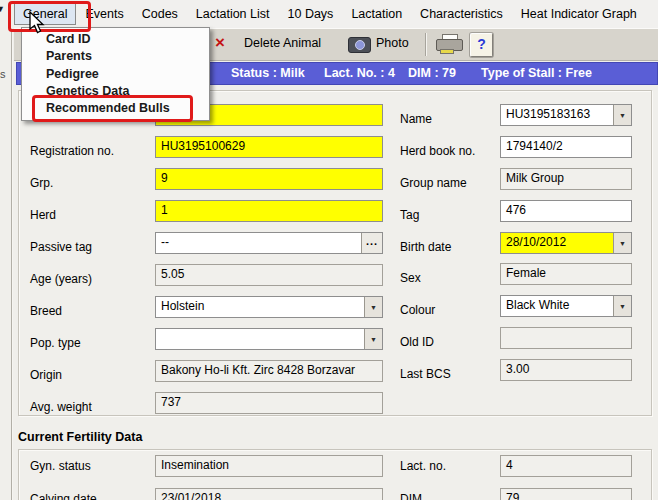 This screenshot has height=500, width=658. I want to click on colour-combobox: Black White ▼, so click(566, 306).